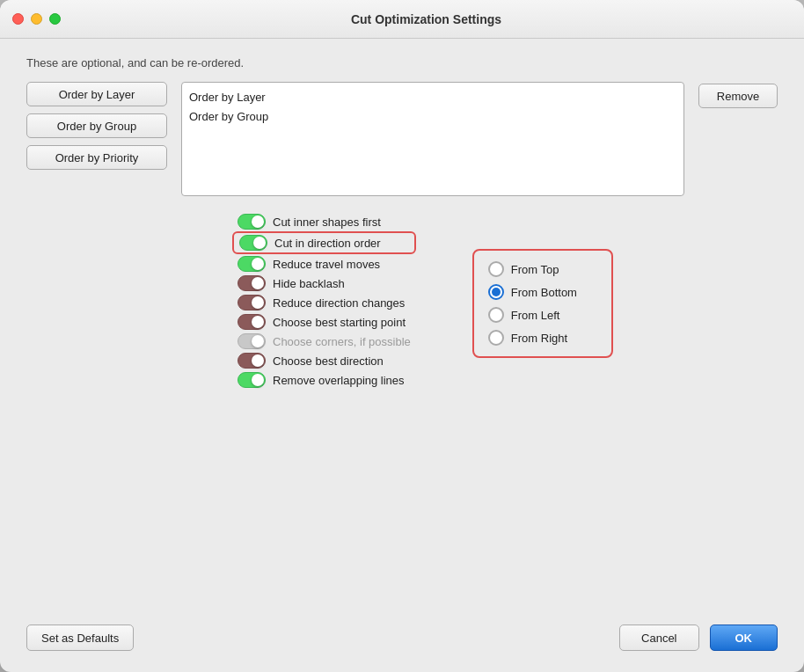  Describe the element at coordinates (324, 341) in the screenshot. I see `toggle-corners: Choose corners, if possible` at that location.